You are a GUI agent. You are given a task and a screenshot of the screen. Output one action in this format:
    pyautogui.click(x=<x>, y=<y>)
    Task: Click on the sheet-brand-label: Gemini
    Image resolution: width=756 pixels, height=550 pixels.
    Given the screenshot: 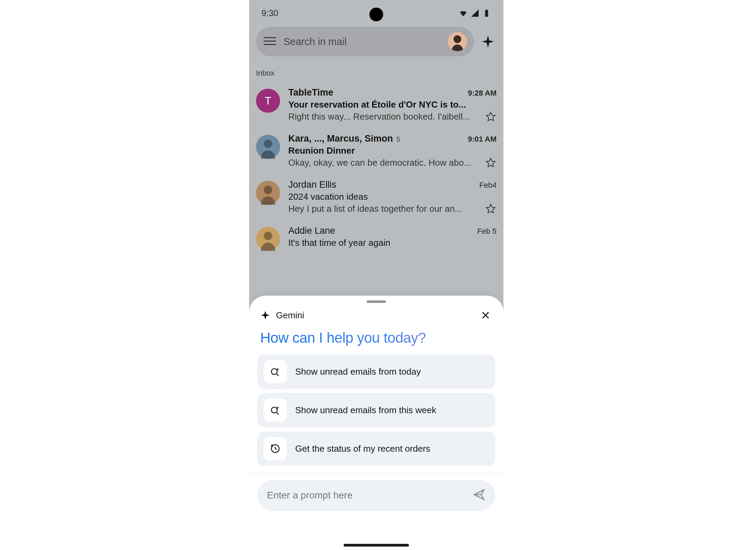 What is the action you would take?
    pyautogui.click(x=290, y=316)
    